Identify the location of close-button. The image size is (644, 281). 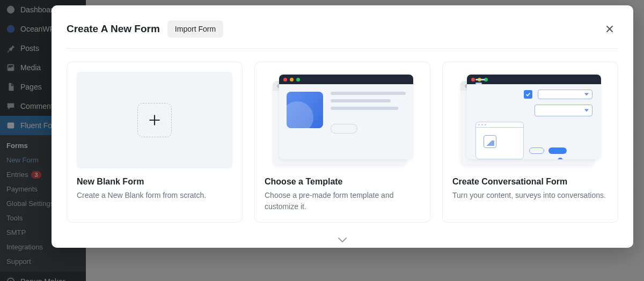
(610, 29).